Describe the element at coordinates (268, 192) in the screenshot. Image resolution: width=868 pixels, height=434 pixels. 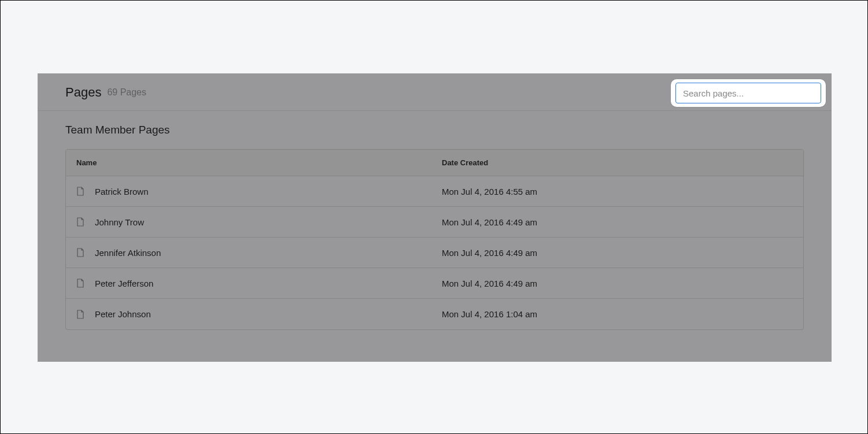
I see `row-name: Patrick Brown` at that location.